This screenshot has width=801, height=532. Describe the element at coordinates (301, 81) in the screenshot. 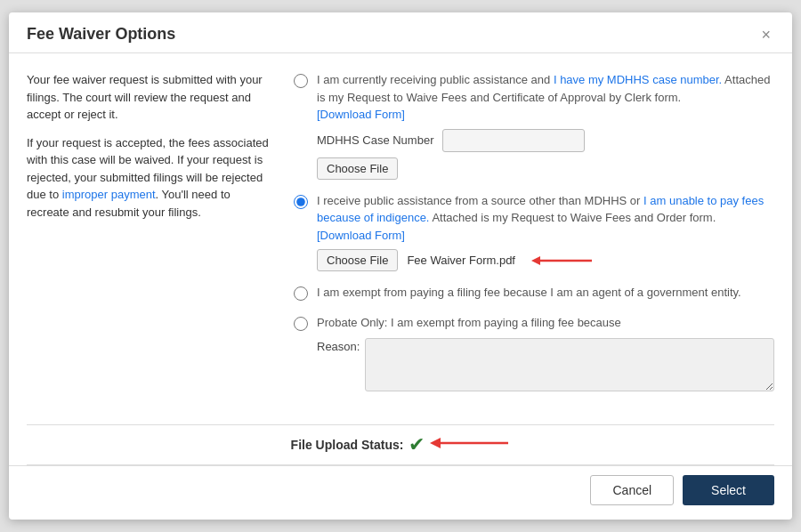

I see `option-1-radio` at that location.